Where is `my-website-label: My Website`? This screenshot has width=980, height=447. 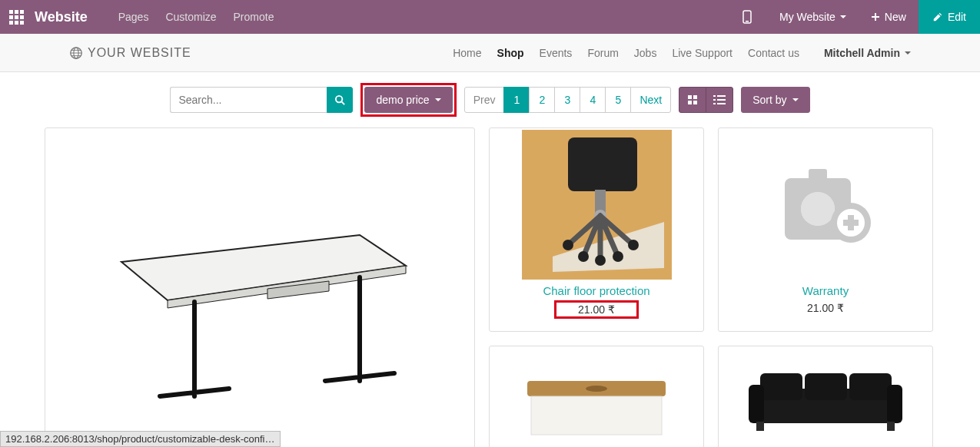
my-website-label: My Website is located at coordinates (807, 17).